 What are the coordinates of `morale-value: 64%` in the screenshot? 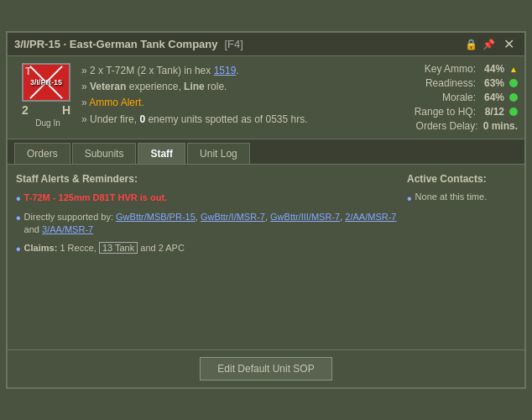 It's located at (493, 97).